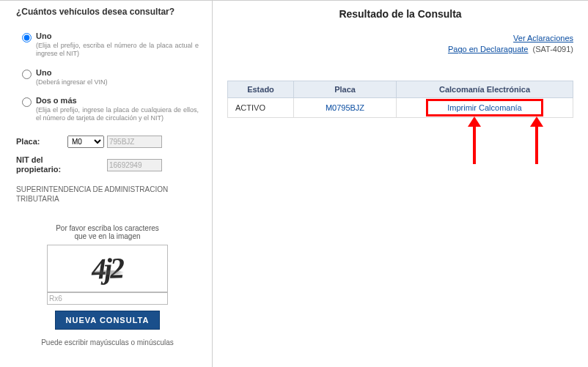  Describe the element at coordinates (56, 100) in the screenshot. I see `radio-label: Dos o más` at that location.